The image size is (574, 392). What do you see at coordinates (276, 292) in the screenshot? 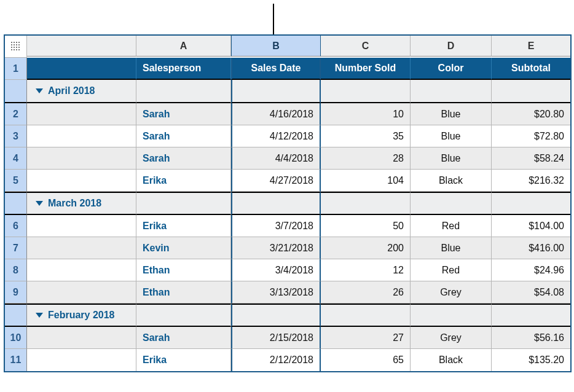
I see `cell-sales-date: 3/13/2018` at bounding box center [276, 292].